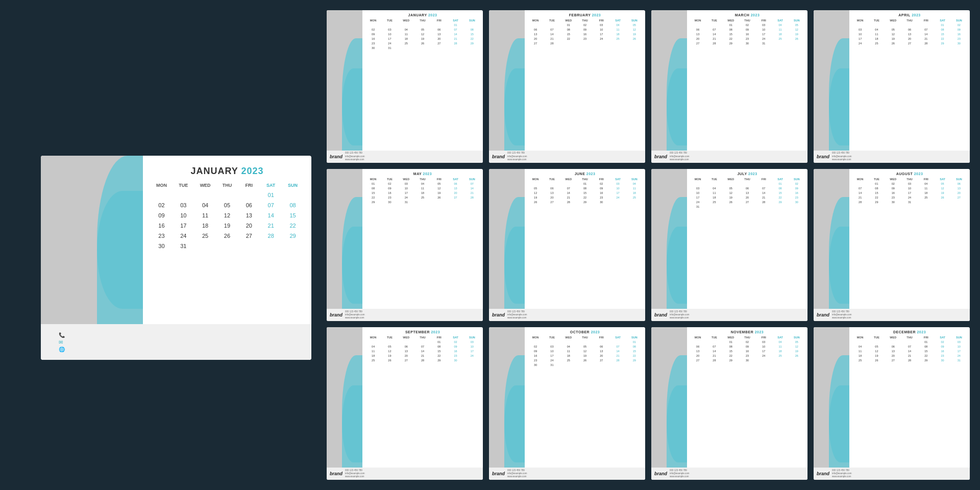 Image resolution: width=980 pixels, height=490 pixels. What do you see at coordinates (585, 332) in the screenshot?
I see `mini-cal-month-title: OCTOBER 2023` at bounding box center [585, 332].